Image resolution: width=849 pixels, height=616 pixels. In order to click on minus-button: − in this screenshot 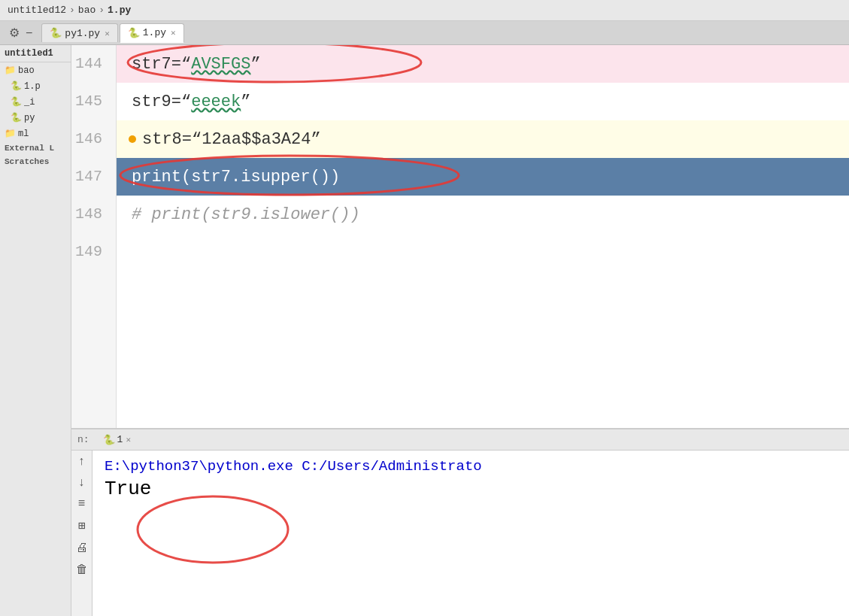, I will do `click(29, 33)`.